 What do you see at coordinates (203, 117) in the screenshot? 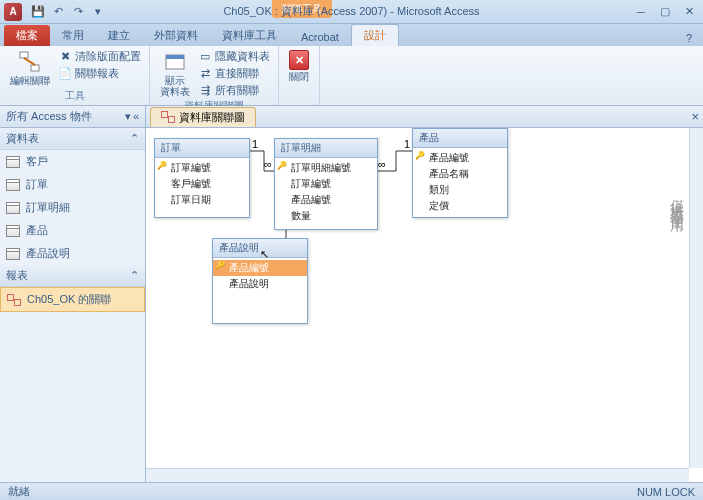
I see `document-tab-relationships: 資料庫關聯圖` at bounding box center [203, 117].